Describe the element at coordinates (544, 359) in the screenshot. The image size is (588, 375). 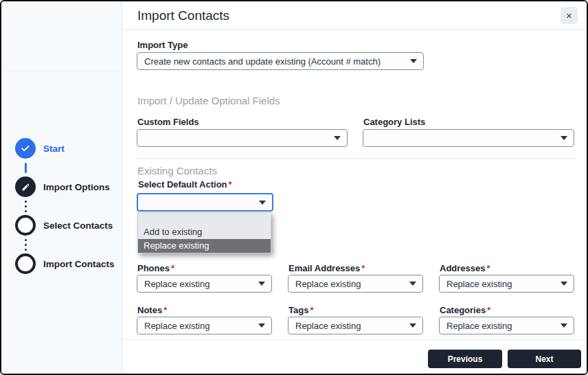
I see `next-button: Next` at that location.